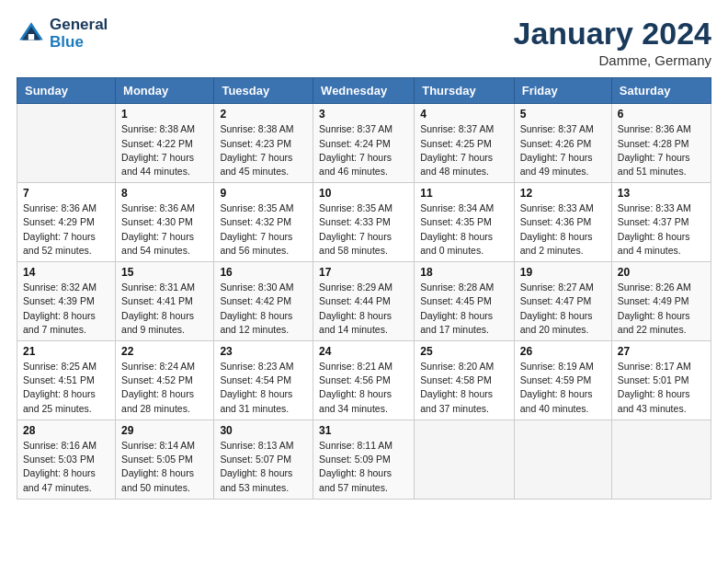  Describe the element at coordinates (263, 351) in the screenshot. I see `day-number: 23` at that location.